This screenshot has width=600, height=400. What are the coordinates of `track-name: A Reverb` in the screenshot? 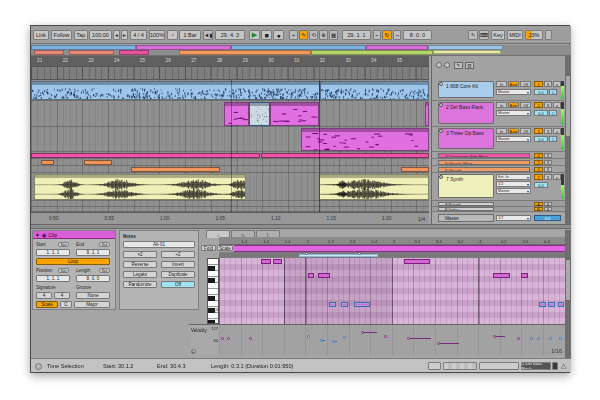 It's located at (466, 204).